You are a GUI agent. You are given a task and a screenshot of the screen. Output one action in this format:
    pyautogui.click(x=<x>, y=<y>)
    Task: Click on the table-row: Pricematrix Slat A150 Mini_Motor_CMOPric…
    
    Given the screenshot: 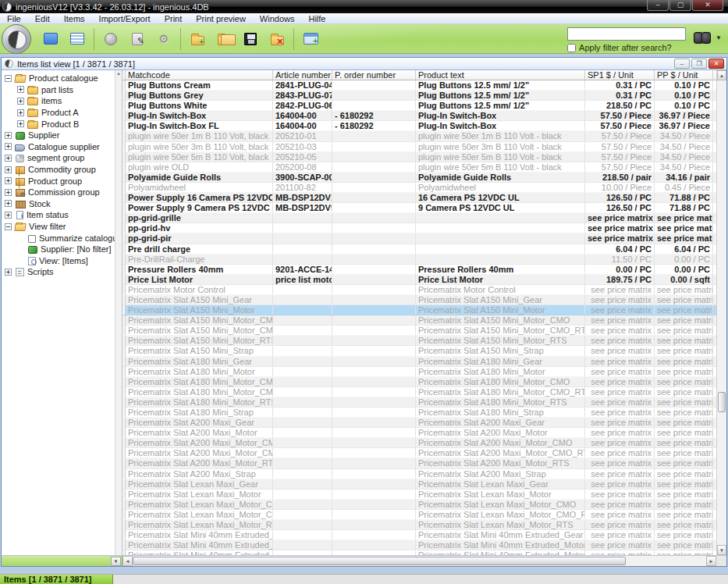 What is the action you would take?
    pyautogui.click(x=420, y=320)
    